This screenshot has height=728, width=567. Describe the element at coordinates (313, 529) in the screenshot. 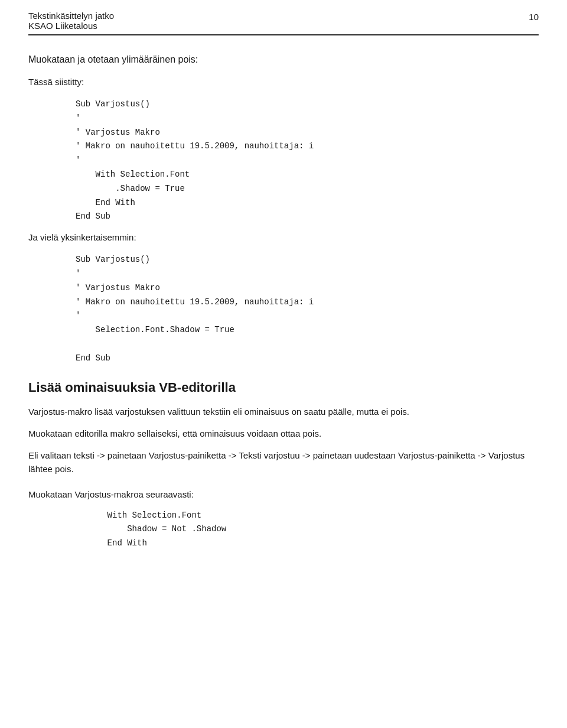

I see `code-block-3: With Selection.Font Shadow = Not .Shadow…` at that location.